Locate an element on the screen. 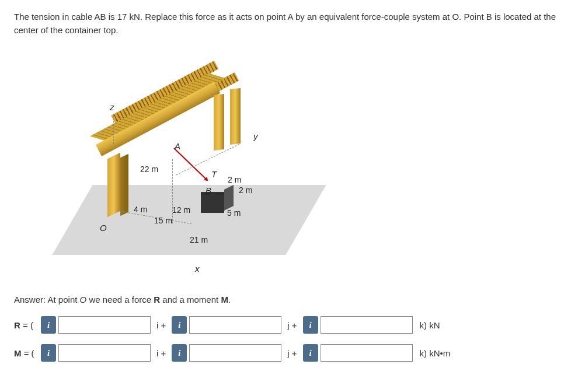 The image size is (585, 392). input-M-j is located at coordinates (235, 353).